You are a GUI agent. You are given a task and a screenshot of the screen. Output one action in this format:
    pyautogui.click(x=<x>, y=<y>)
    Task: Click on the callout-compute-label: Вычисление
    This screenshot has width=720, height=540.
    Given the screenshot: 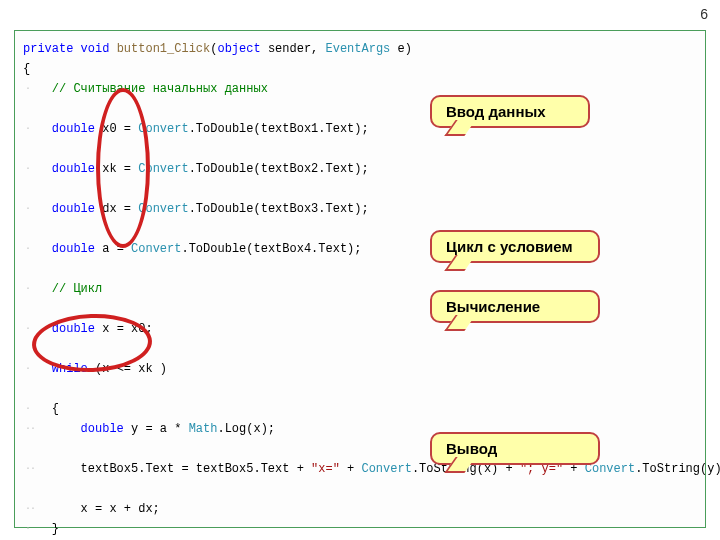 What is the action you would take?
    pyautogui.click(x=493, y=306)
    